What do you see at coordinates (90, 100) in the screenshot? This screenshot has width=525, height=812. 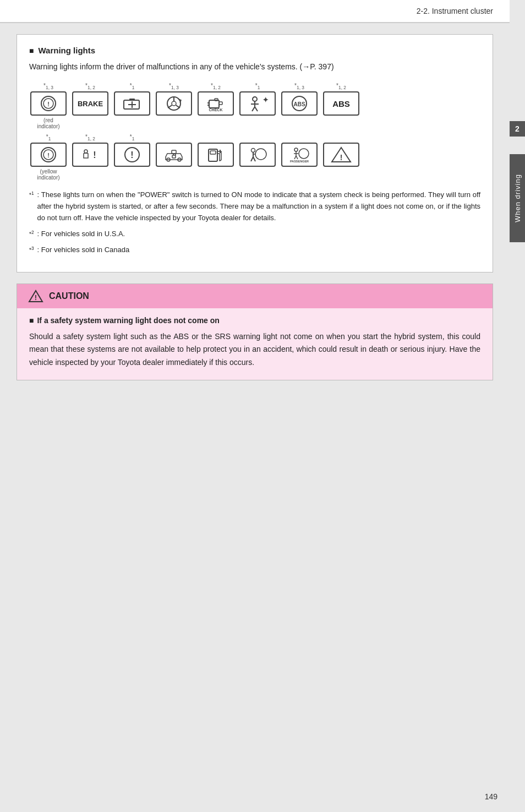 I see `icon-cell-brake: *1, 2 BRAKE` at bounding box center [90, 100].